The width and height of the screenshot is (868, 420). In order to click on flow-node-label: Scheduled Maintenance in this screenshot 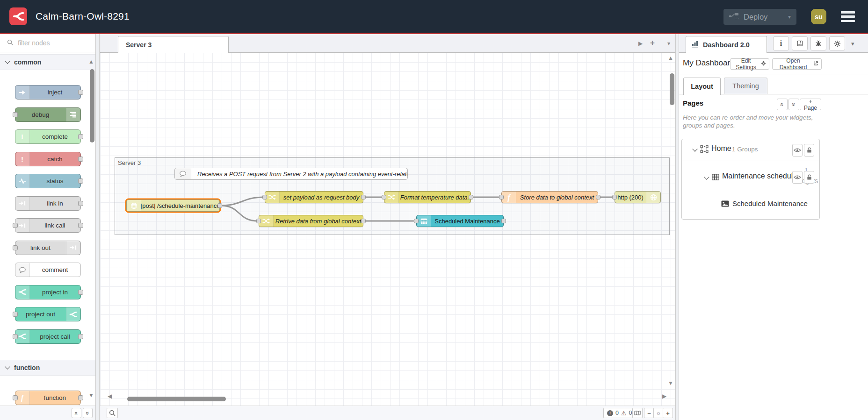, I will do `click(467, 221)`.